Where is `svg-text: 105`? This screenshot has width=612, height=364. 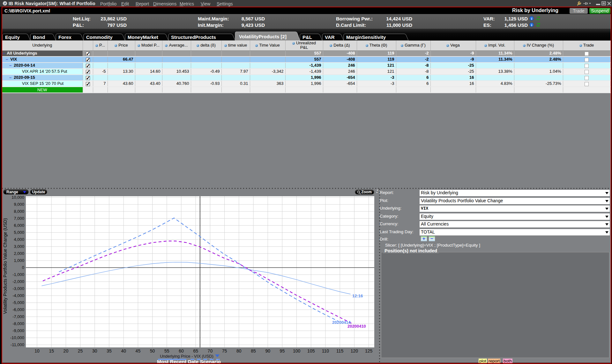 svg-text: 105 is located at coordinates (311, 351).